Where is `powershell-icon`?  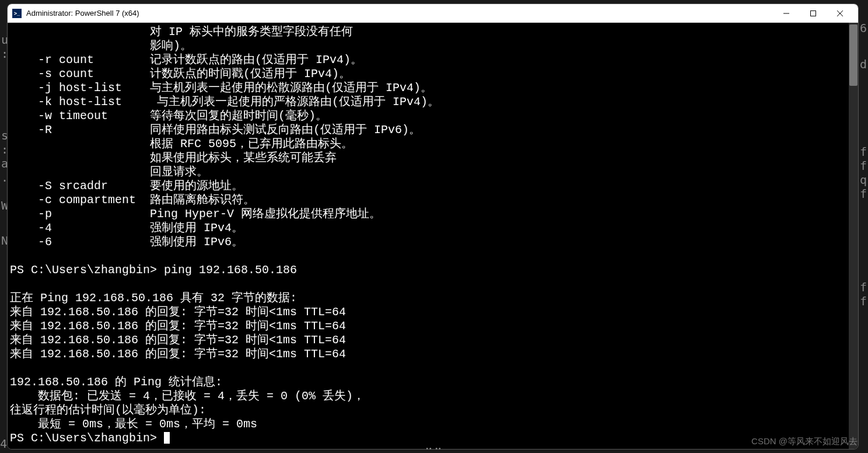
powershell-icon is located at coordinates (17, 13).